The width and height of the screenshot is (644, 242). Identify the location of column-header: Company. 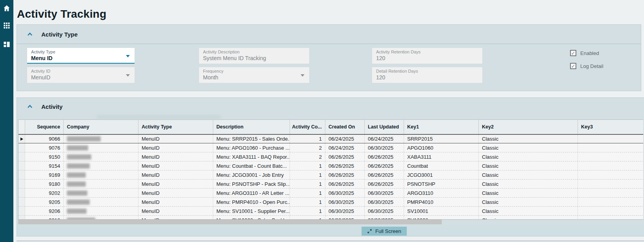
(101, 127).